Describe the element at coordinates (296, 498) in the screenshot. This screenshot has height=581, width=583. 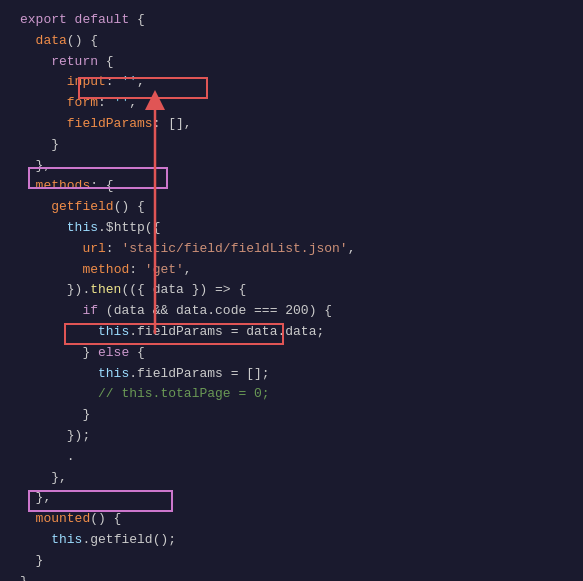
I see `code-line-24: },` at that location.